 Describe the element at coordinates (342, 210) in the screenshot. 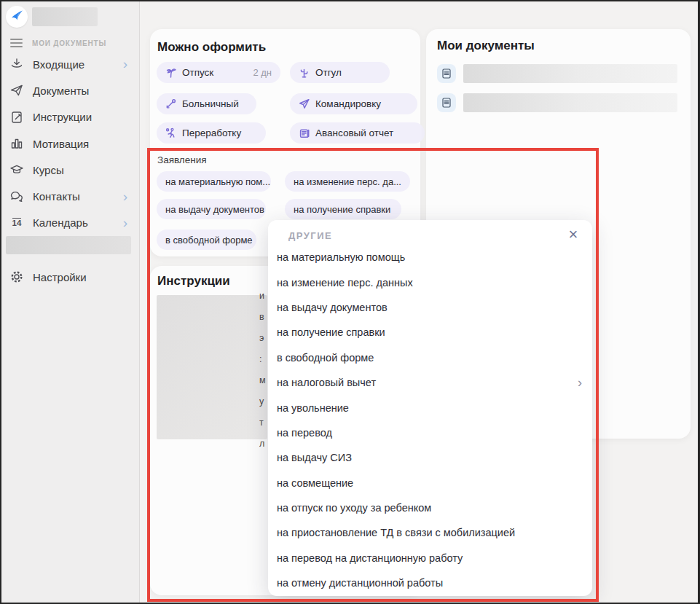

I see `application-pill-label: на получение справки` at that location.